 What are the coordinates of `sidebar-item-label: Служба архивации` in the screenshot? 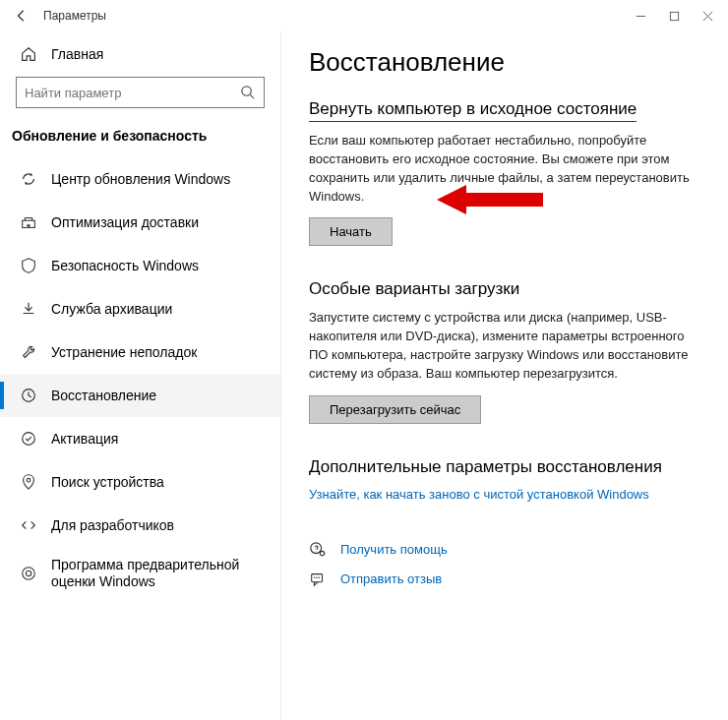 It's located at (112, 309).